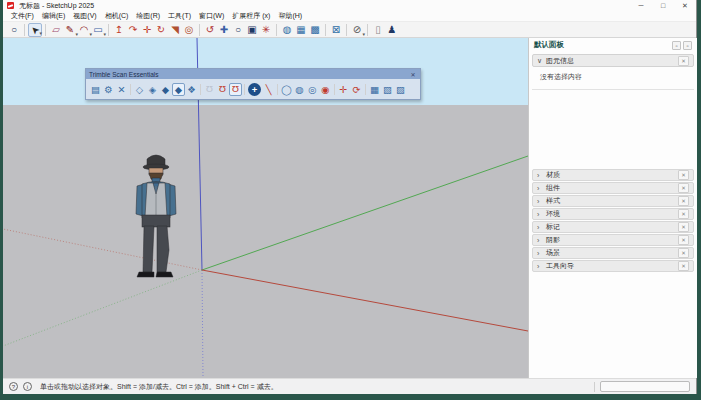 The image size is (701, 400). What do you see at coordinates (388, 90) in the screenshot?
I see `report-grid-icon: ▧` at bounding box center [388, 90].